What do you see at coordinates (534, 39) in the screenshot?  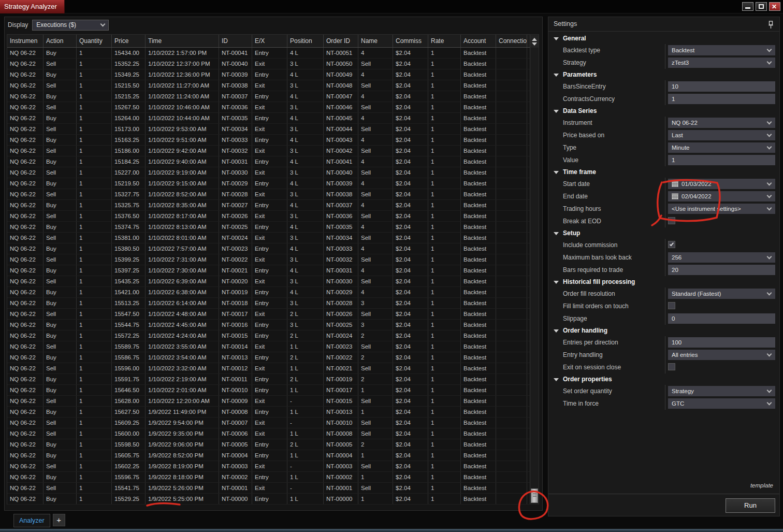 I see `scroll-up-icon` at bounding box center [534, 39].